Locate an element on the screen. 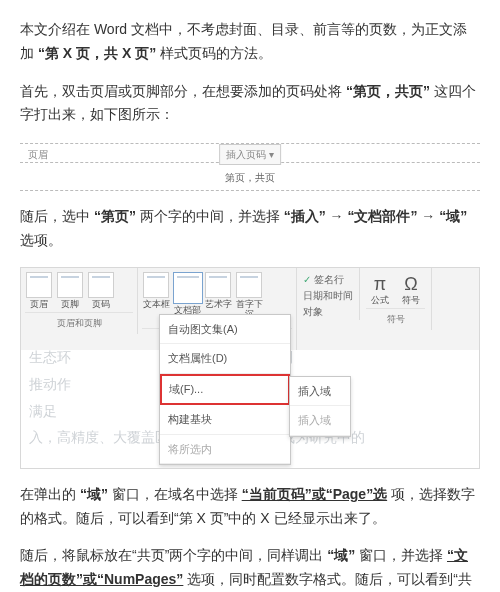 The height and width of the screenshot is (592, 500). menu-field: 域(F)... is located at coordinates (225, 390).